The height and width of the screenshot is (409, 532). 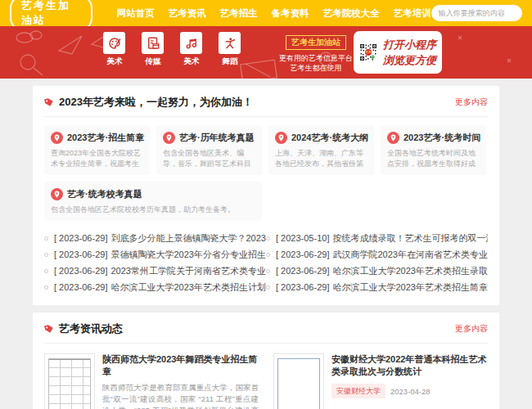 What do you see at coordinates (156, 102) in the screenshot?
I see `section1-title: 2023年艺考来啦，一起努力，为你加油！` at bounding box center [156, 102].